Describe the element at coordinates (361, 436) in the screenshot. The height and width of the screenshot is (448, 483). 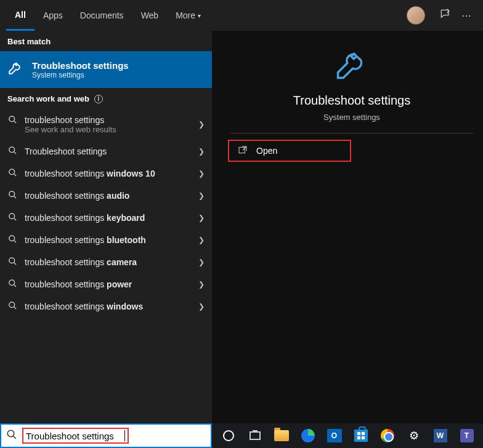
I see `store-icon` at that location.